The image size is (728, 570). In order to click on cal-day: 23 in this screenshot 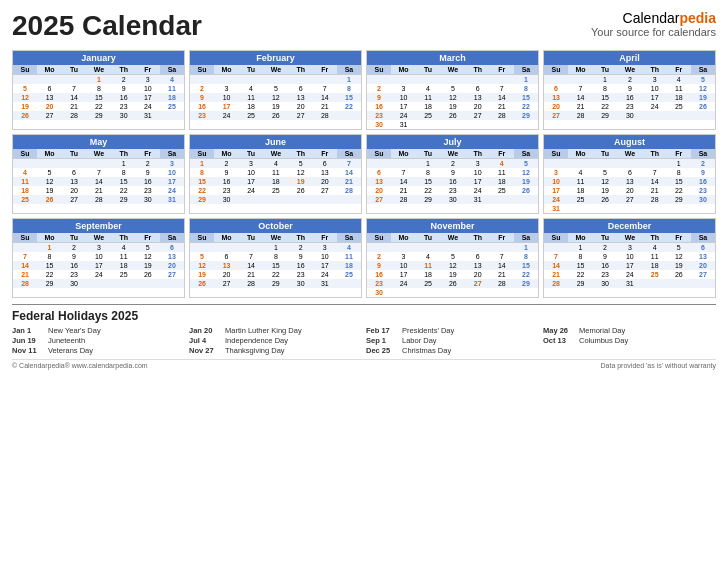, I will do `click(379, 116)`.